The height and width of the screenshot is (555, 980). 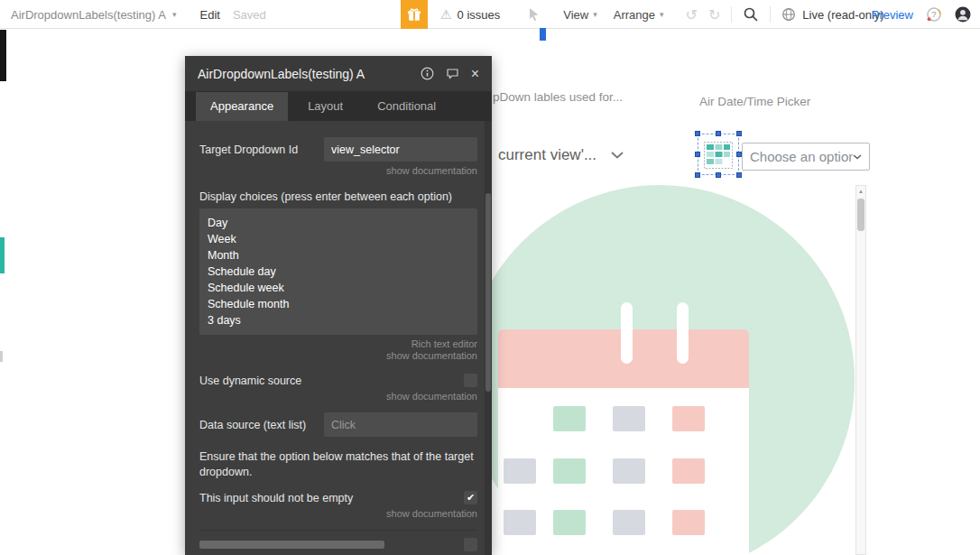 I want to click on panel-scrollbar, so click(x=488, y=338).